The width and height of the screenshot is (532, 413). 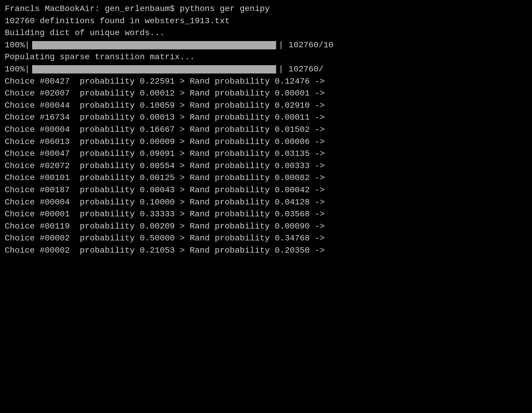 I want to click on terminal-line: 102760 definitions found in websters_191…, so click(x=266, y=21).